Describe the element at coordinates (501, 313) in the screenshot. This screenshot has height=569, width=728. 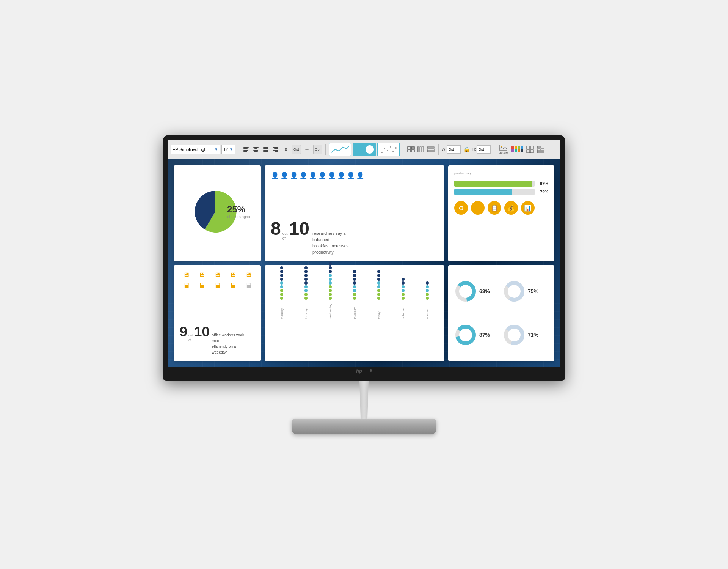
I see `card-donuts: 63% 75%` at that location.